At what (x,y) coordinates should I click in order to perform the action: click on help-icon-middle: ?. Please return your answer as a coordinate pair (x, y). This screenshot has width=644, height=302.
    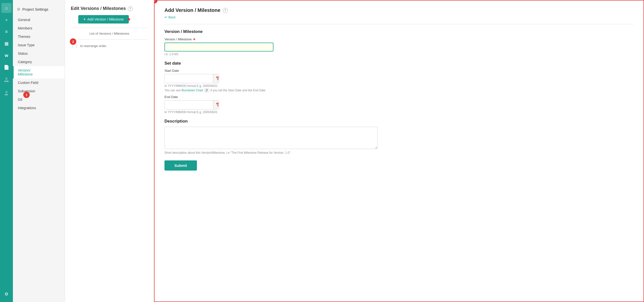
    Looking at the image, I should click on (130, 9).